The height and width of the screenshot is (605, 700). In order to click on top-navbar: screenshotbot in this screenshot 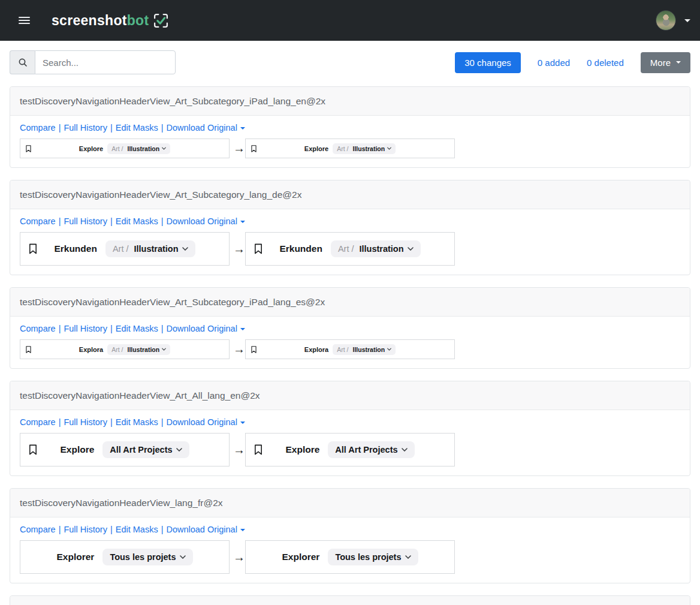, I will do `click(350, 20)`.